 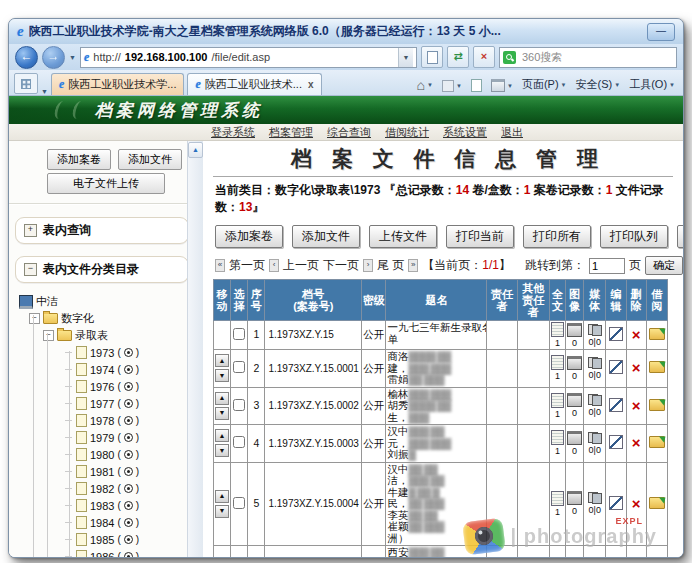 I want to click on first-page-icon: «, so click(x=220, y=266).